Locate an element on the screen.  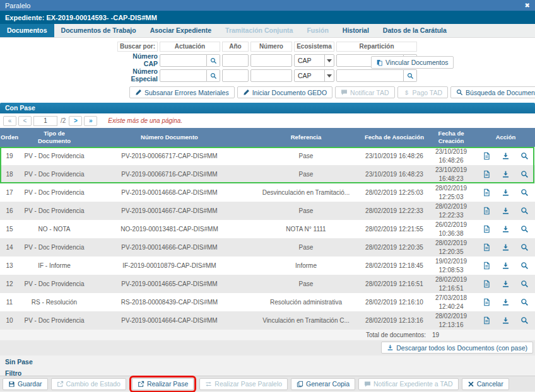
cell-fecha-creacion: 28/02/2019 12:16:51 is located at coordinates (451, 284).